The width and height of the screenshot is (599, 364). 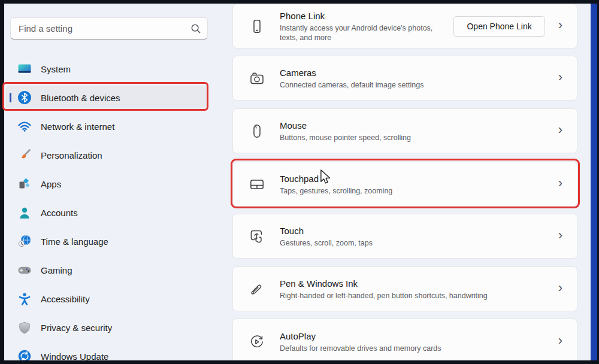 What do you see at coordinates (257, 236) in the screenshot?
I see `touch-icon` at bounding box center [257, 236].